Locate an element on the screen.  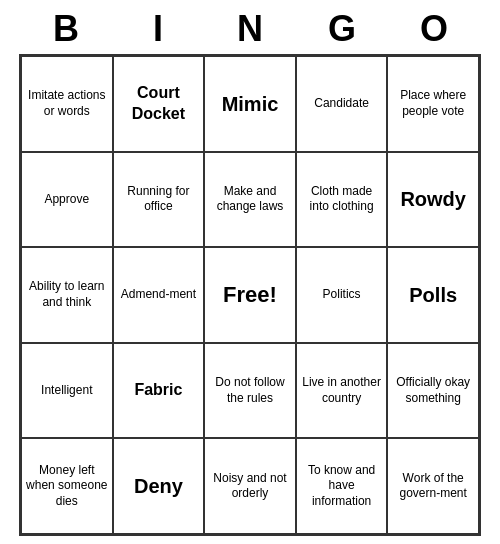
cell-r2-c2: Free! is located at coordinates (250, 295).